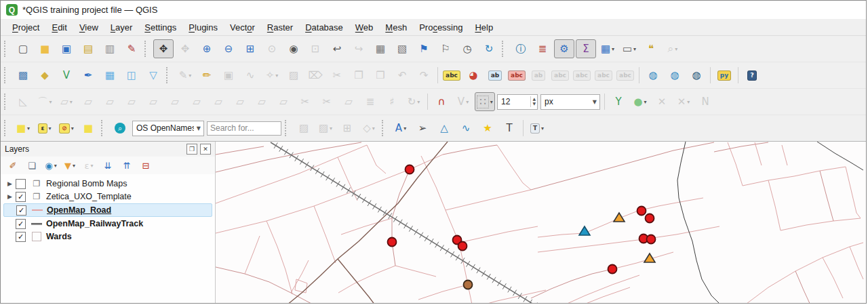  I want to click on menu-vector: Vector, so click(243, 27).